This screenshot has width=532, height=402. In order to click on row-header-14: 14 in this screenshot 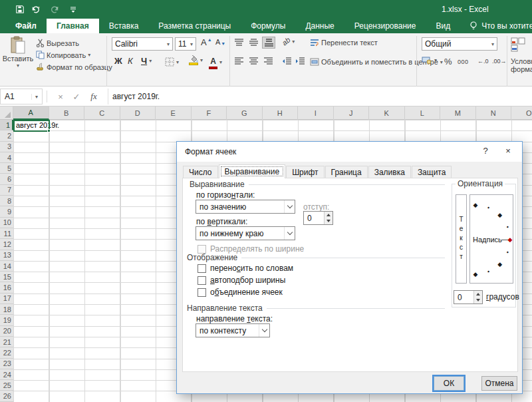, I will do `click(7, 266)`.